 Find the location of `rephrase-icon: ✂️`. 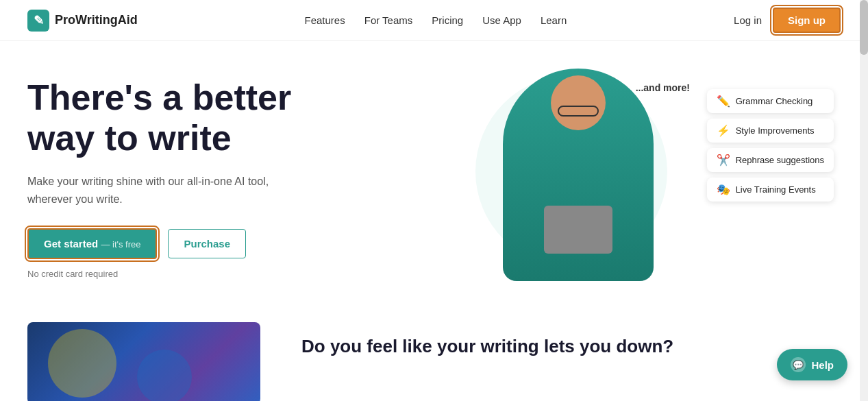

rephrase-icon: ✂️ is located at coordinates (723, 160).